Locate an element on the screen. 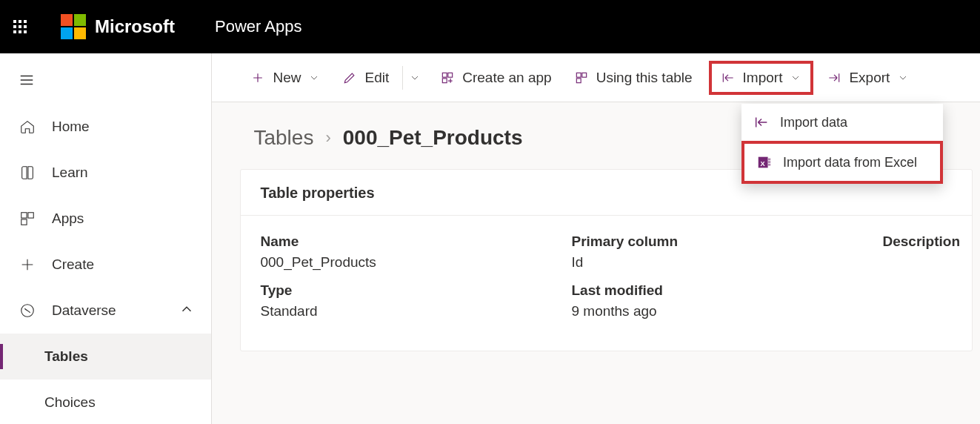  button-label: Export is located at coordinates (870, 78).